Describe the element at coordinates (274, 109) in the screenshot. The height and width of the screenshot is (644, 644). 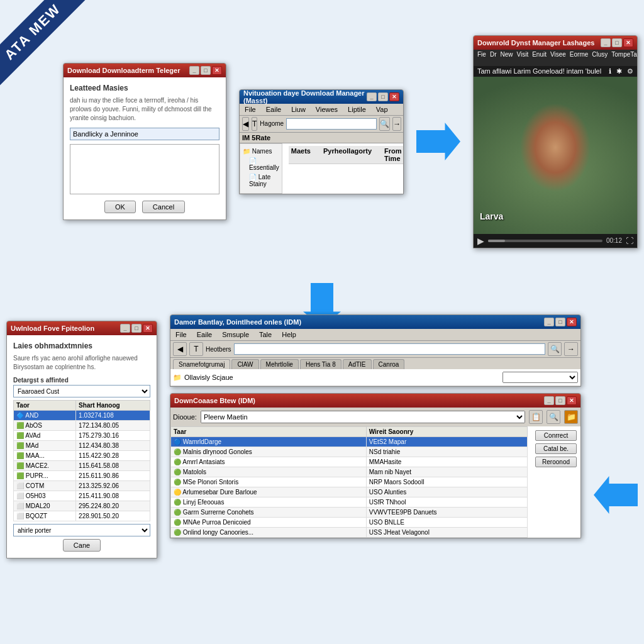
I see `menu-eaile: Eaile` at that location.